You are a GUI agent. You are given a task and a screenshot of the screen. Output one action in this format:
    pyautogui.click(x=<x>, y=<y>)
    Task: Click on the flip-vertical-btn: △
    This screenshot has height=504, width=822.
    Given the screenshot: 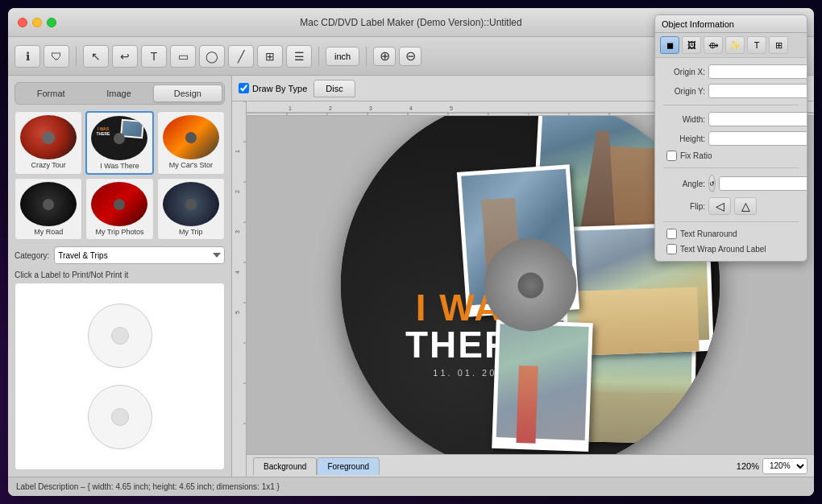 What is the action you would take?
    pyautogui.click(x=745, y=206)
    